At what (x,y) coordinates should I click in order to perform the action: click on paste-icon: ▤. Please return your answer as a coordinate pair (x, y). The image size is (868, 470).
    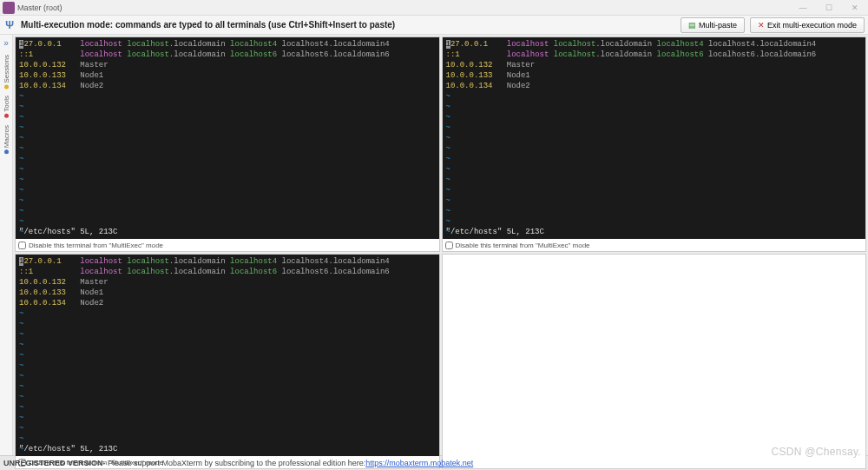
    Looking at the image, I should click on (693, 25).